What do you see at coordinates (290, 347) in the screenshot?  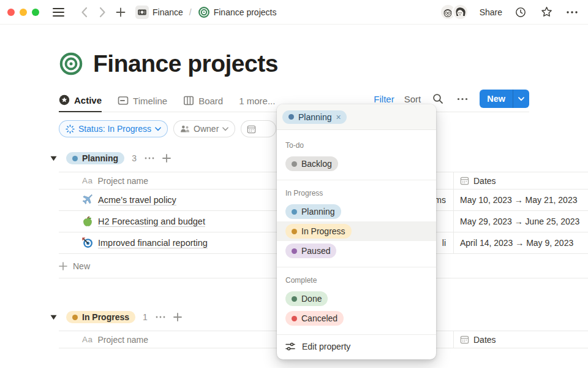 I see `sliders-icon` at bounding box center [290, 347].